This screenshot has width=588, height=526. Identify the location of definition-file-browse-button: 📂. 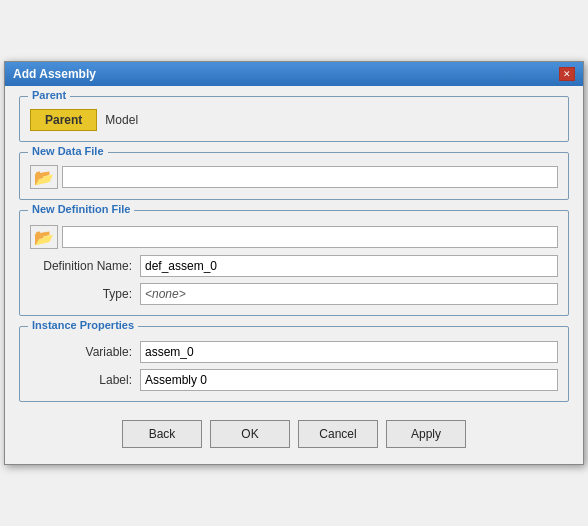
(44, 237).